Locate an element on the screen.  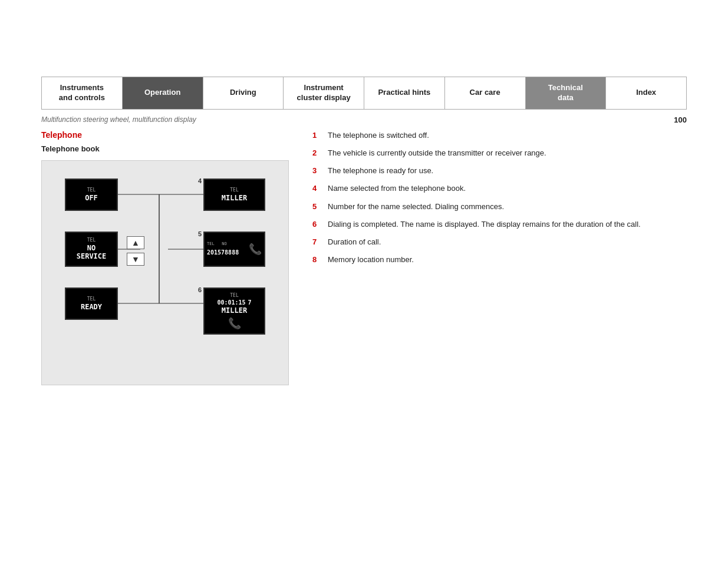
list-item-3: 3 The telephone is ready for use. is located at coordinates (500, 171).